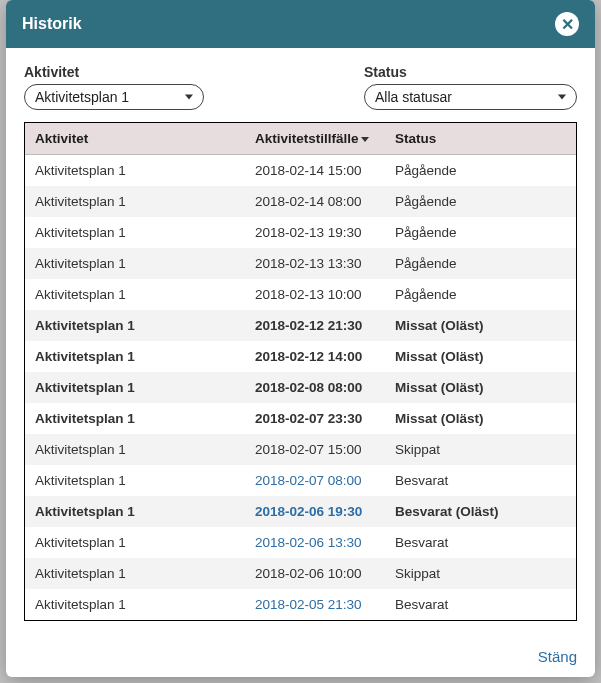 Image resolution: width=601 pixels, height=683 pixels. What do you see at coordinates (300, 388) in the screenshot?
I see `table-row: Aktivitetsplan 12018-02-08 08:00Missat (…` at bounding box center [300, 388].